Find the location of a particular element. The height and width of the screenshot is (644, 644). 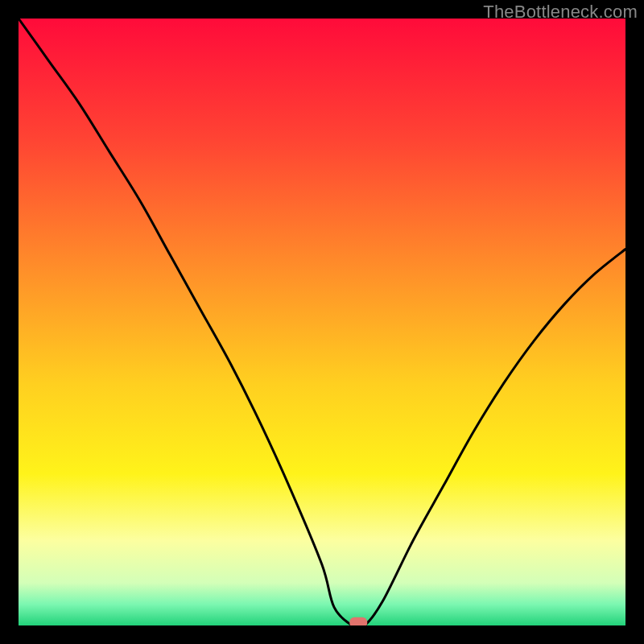

watermark-text: TheBottleneck.com is located at coordinates (560, 12).